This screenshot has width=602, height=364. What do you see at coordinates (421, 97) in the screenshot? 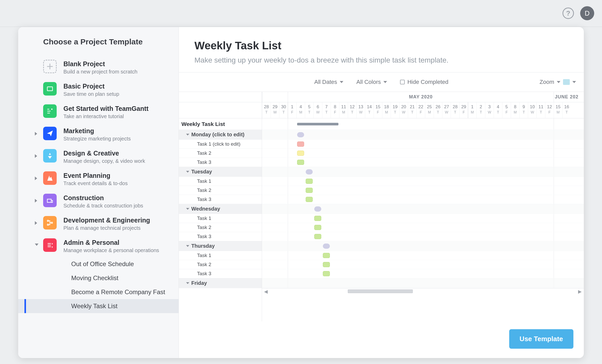
I see `timeline-month: MAY 2020` at bounding box center [421, 97].